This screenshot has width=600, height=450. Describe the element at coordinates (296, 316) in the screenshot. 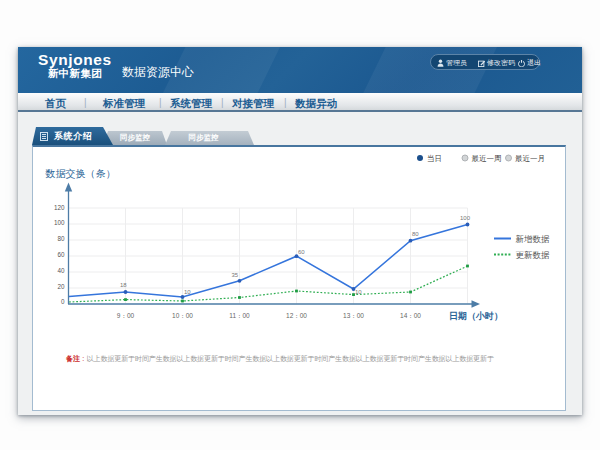

I see `svg-text: 12：00` at that location.